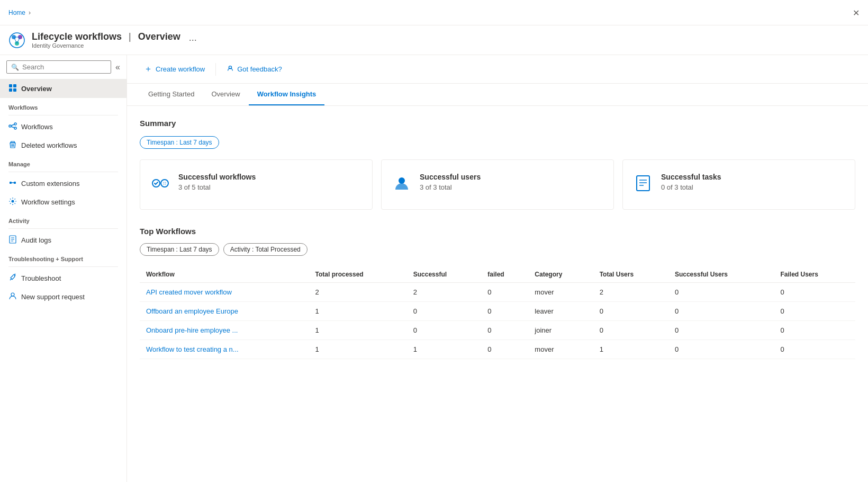 This screenshot has width=868, height=482. What do you see at coordinates (65, 67) in the screenshot?
I see `search-input` at bounding box center [65, 67].